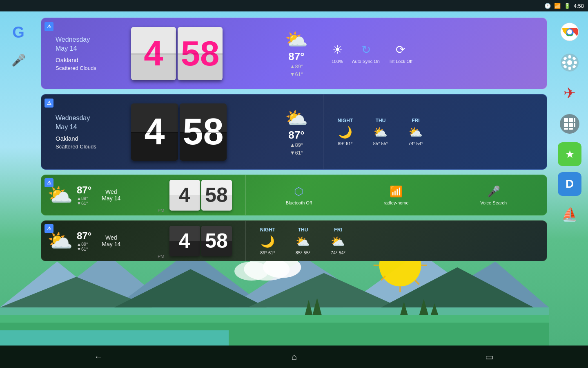  What do you see at coordinates (401, 53) in the screenshot?
I see `control-tilt: ⟳ Tilt Lock Off` at bounding box center [401, 53].